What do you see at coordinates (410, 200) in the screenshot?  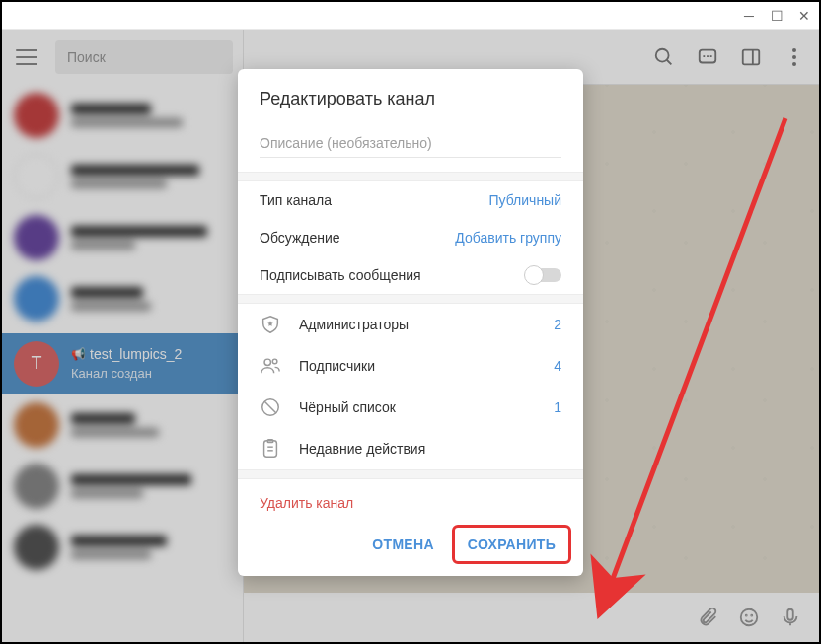 I see `channel-type-row: Тип канала Публичный` at bounding box center [410, 200].